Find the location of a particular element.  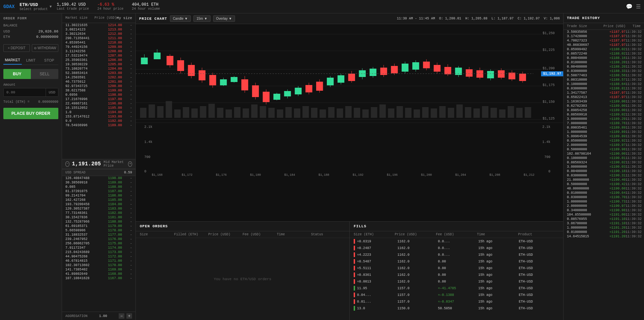

ask-size: 3.30212634 is located at coordinates (80, 34).